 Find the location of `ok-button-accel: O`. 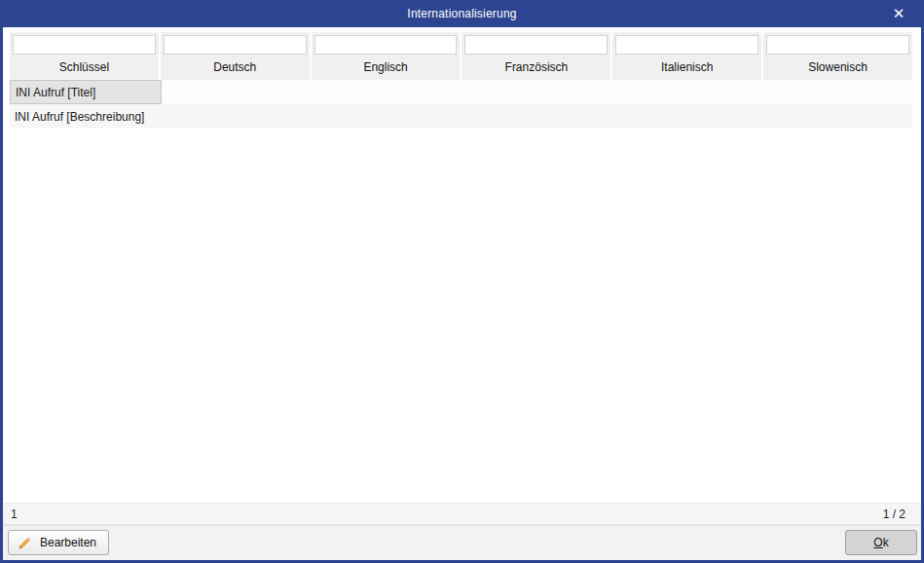

ok-button-accel: O is located at coordinates (878, 543).